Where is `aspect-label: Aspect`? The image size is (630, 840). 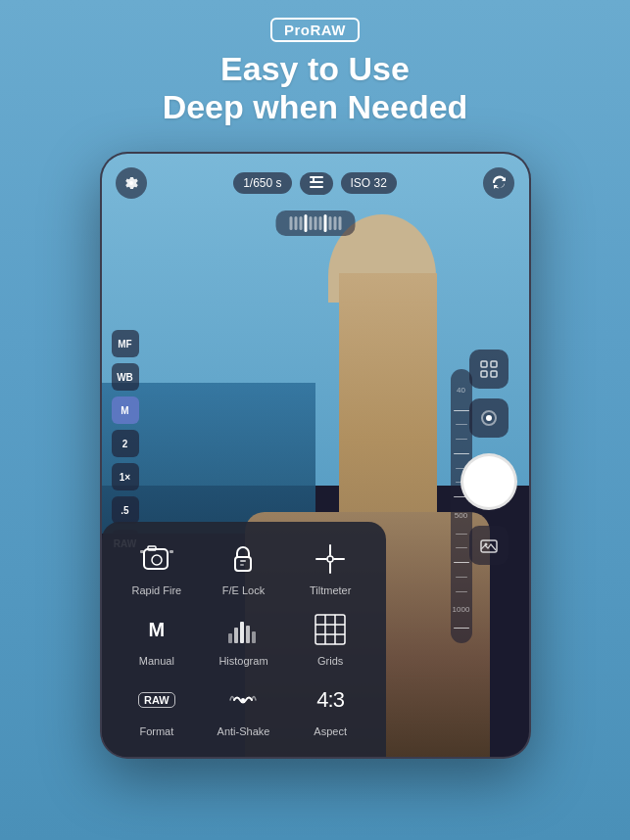
aspect-label: Aspect is located at coordinates (330, 731).